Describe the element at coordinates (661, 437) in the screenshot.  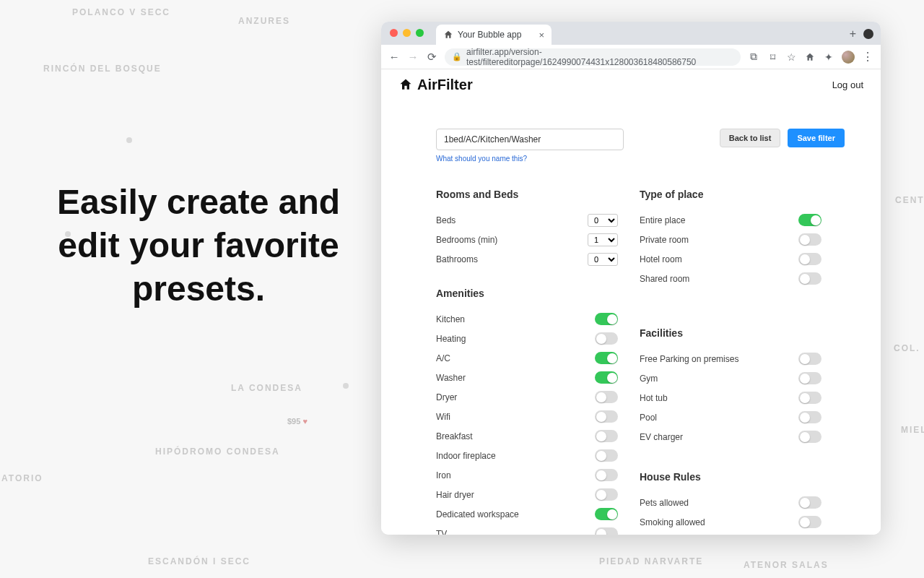
I see `facility-label: EV charger` at that location.